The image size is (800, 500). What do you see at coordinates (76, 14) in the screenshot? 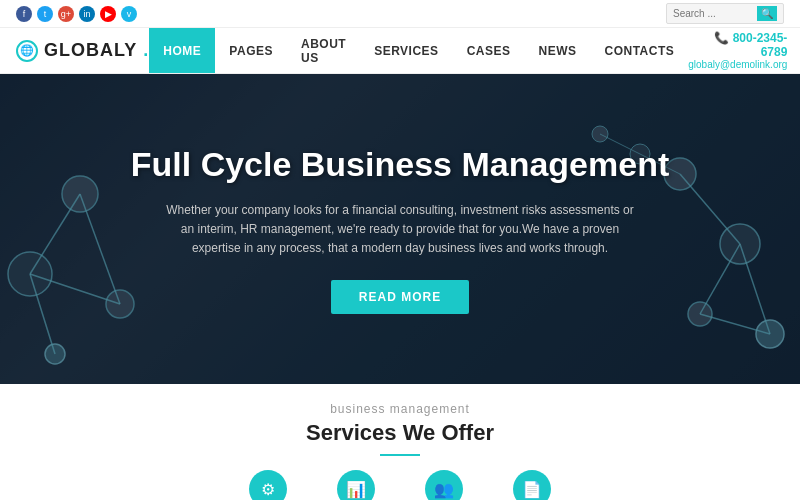
I see `social-icons: f t g+ in ▶ v` at bounding box center [76, 14].